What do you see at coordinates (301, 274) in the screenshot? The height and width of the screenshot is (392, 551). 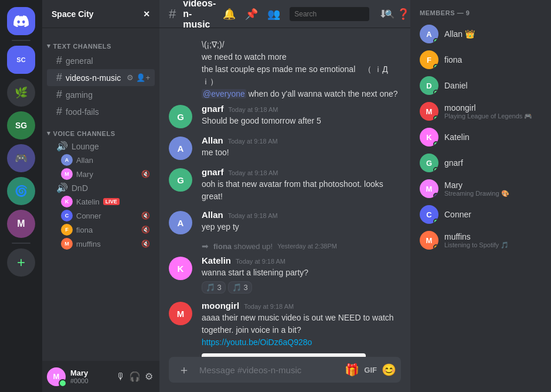 I see `message-content-katelin: Katelin Today at 9:18 AM wanna start a l…` at bounding box center [301, 274].